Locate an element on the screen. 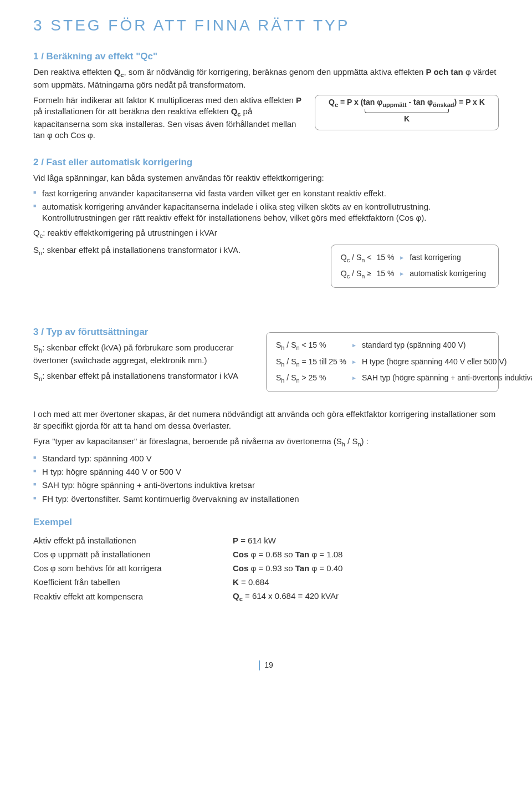  section2-bullet2: automatisk korrigering använder kapacita… is located at coordinates (266, 213).